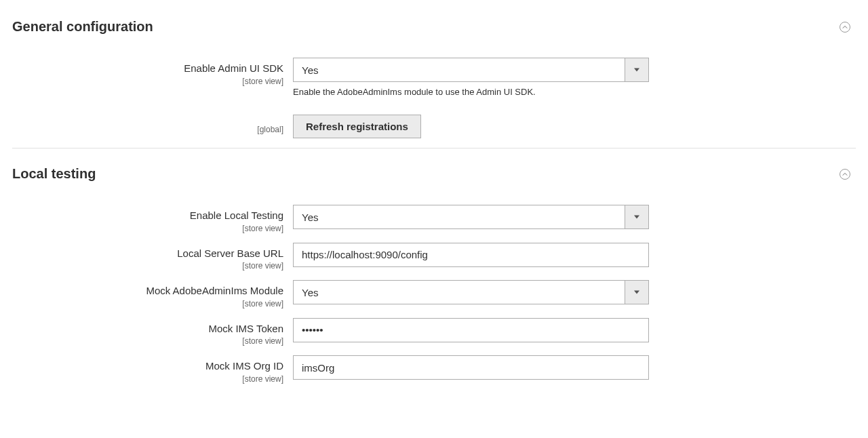 Image resolution: width=868 pixels, height=438 pixels. What do you see at coordinates (434, 148) in the screenshot?
I see `section-divider` at bounding box center [434, 148].